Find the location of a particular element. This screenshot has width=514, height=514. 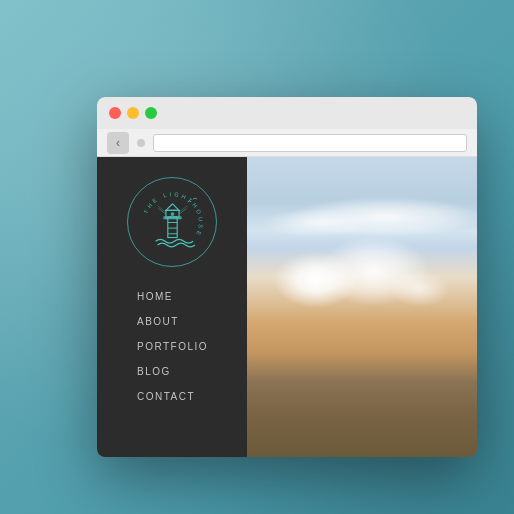

nav-item-about: ABOUT is located at coordinates (143, 322).